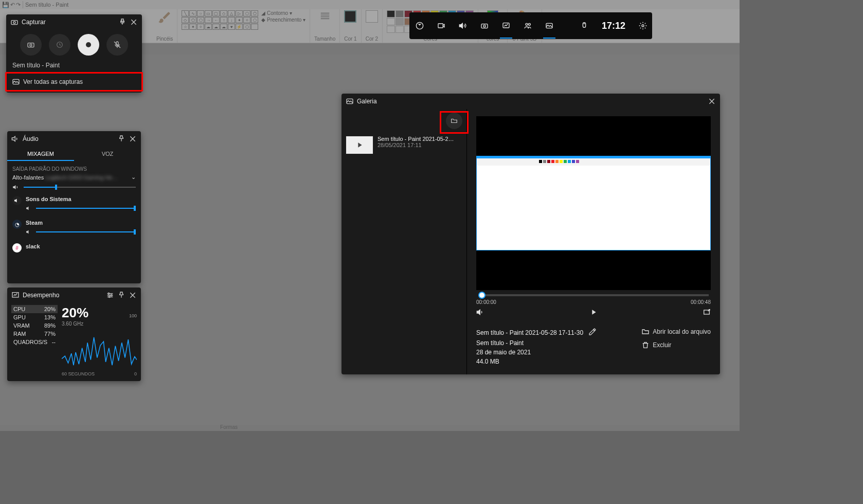 The width and height of the screenshot is (863, 504). I want to click on audio-widget: Áudio MIXAGEM VOZ SAÍDA PADRÃO DO WINDOW…, so click(74, 207).